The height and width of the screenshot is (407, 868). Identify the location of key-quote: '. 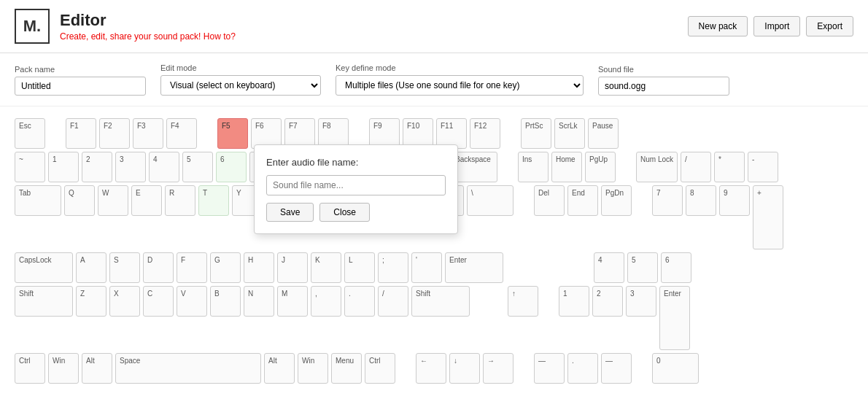
(427, 268).